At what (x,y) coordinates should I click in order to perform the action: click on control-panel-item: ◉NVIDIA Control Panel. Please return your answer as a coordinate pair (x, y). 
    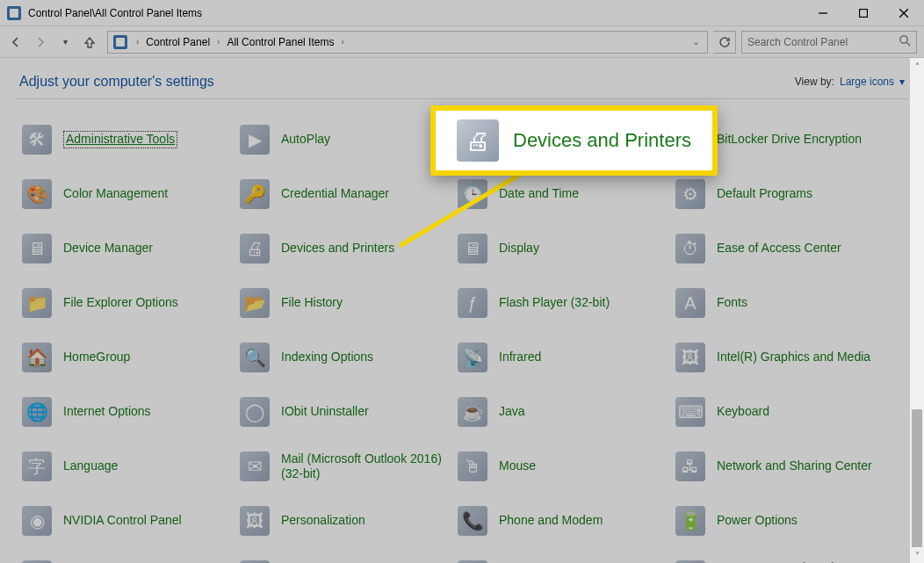
    Looking at the image, I should click on (125, 521).